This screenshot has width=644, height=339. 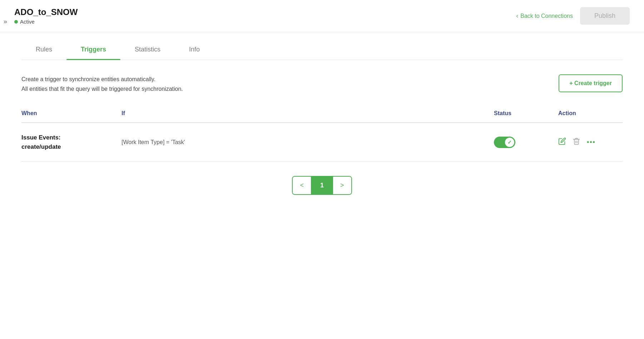 I want to click on table-row: Issue Events:create/update [Work Item Ty…, so click(x=322, y=142).